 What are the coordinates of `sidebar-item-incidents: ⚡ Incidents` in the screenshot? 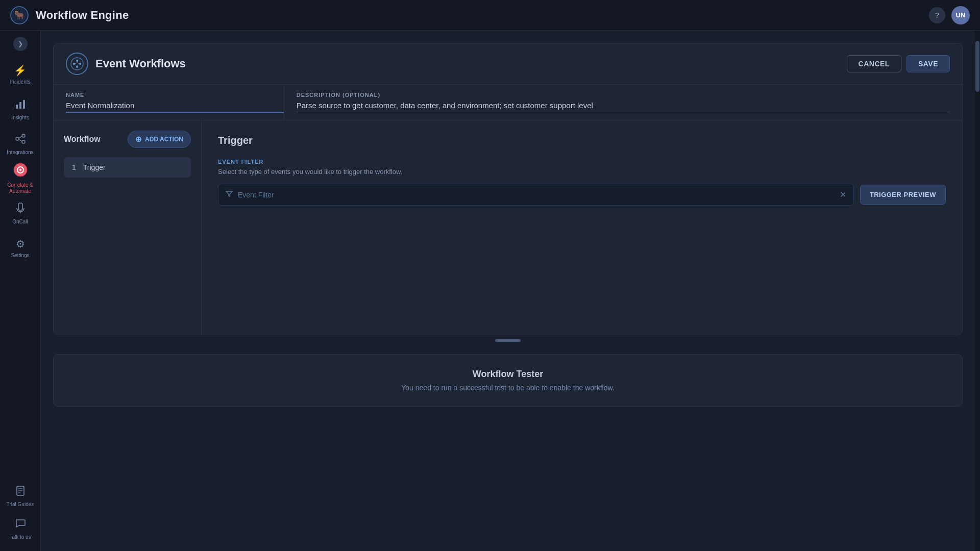 It's located at (20, 74).